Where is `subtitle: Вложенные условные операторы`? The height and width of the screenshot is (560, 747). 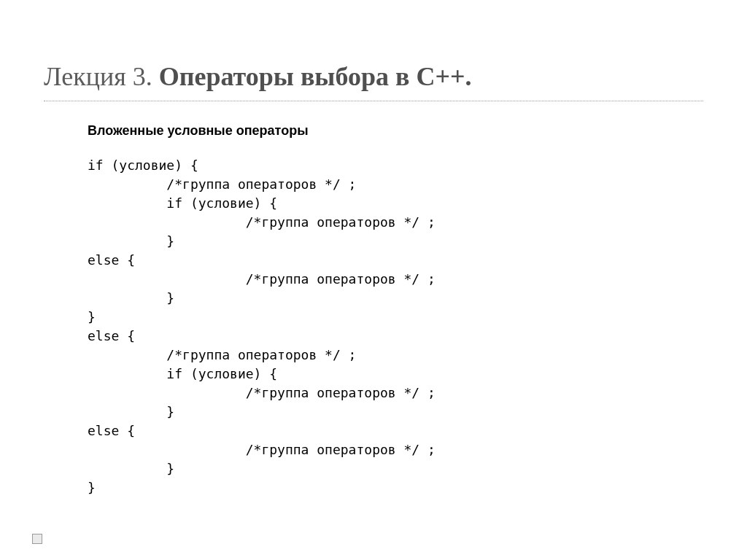 subtitle: Вложенные условные операторы is located at coordinates (395, 131).